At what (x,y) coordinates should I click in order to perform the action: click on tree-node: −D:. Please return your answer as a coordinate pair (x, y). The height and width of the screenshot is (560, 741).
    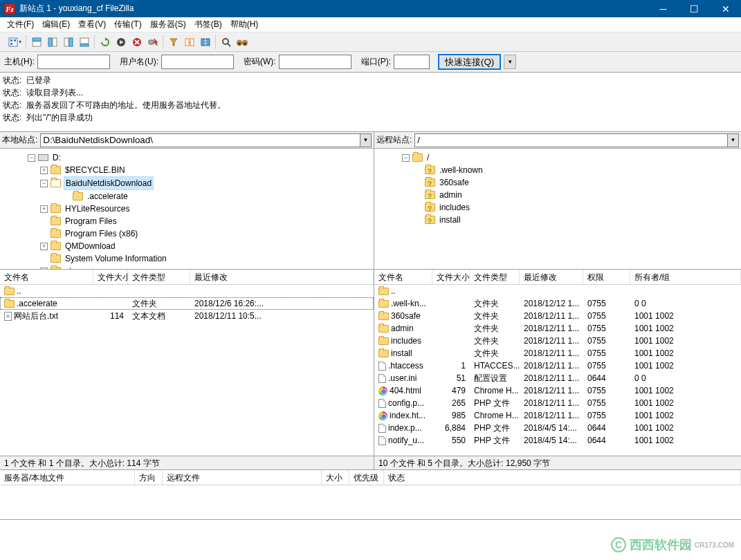
    Looking at the image, I should click on (187, 158).